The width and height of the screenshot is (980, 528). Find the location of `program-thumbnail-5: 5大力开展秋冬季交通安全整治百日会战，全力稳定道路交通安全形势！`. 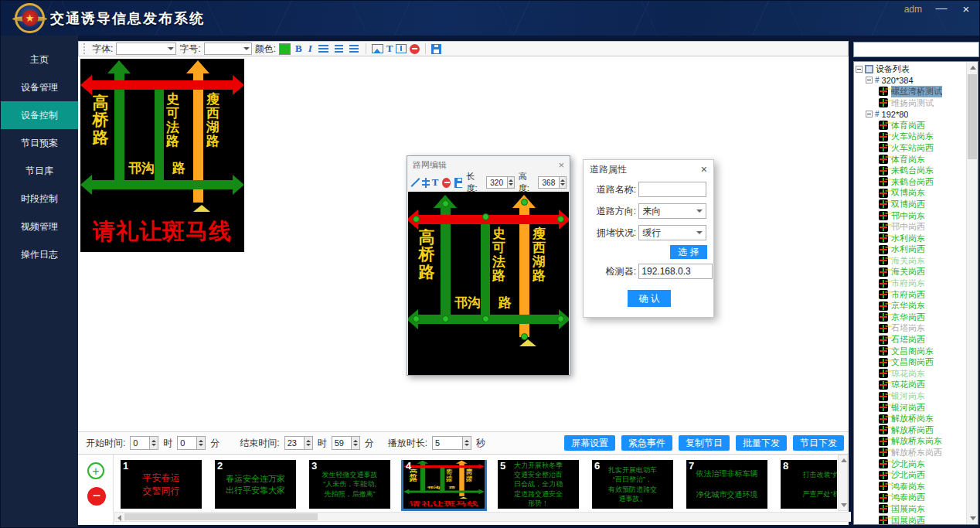

program-thumbnail-5: 5大力开展秋冬季交通安全整治百日会战，全力稳定道路交通安全形势！ is located at coordinates (538, 484).